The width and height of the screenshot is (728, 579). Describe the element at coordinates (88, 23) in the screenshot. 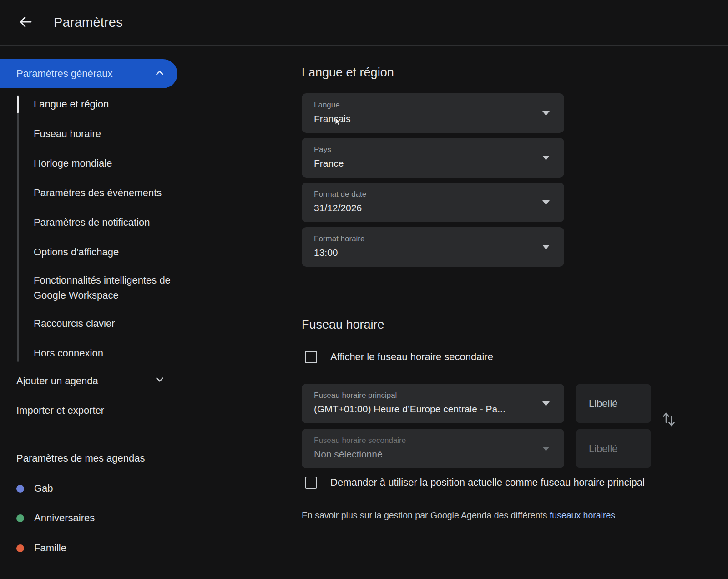

I see `page-title: Paramètres` at that location.